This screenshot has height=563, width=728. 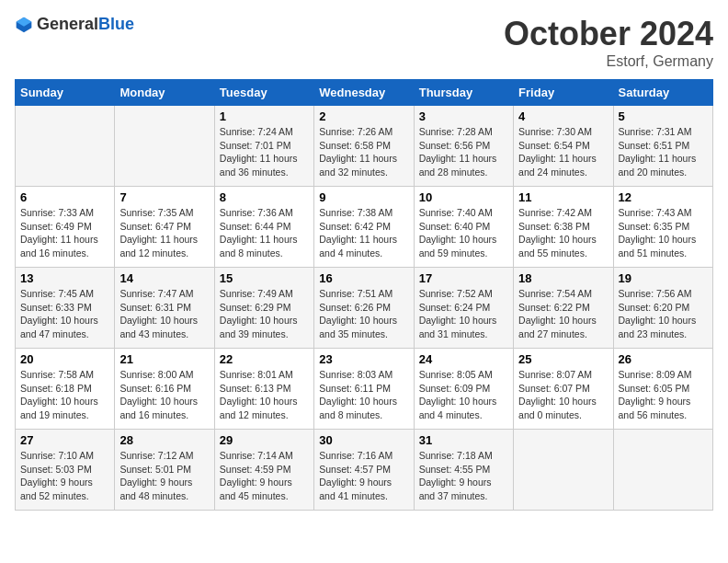 What do you see at coordinates (265, 359) in the screenshot?
I see `day-number: 22` at bounding box center [265, 359].